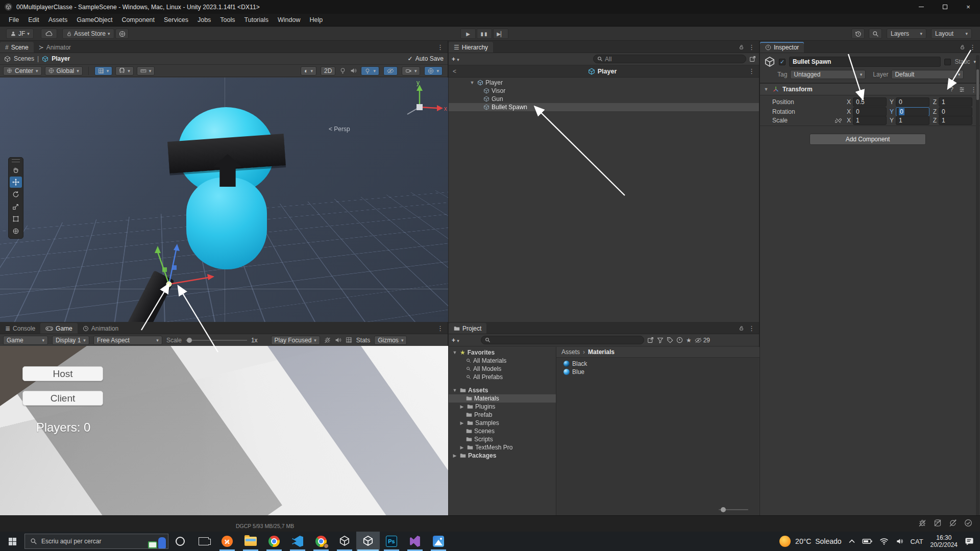  Describe the element at coordinates (604, 91) in the screenshot. I see `hierarchy-item-visor: Visor` at that location.